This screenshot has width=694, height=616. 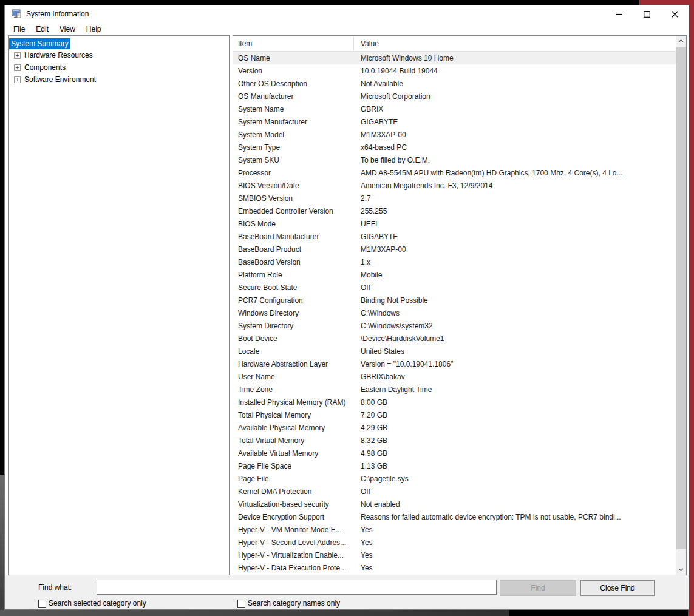 What do you see at coordinates (245, 44) in the screenshot?
I see `column-header-item: Item` at bounding box center [245, 44].